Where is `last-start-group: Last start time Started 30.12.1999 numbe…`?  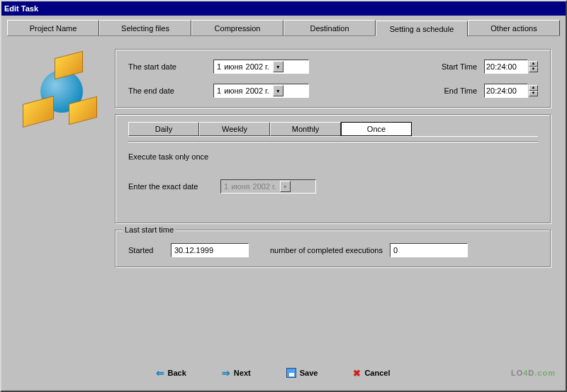 last-start-group: Last start time Started 30.12.1999 numbe… is located at coordinates (333, 249).